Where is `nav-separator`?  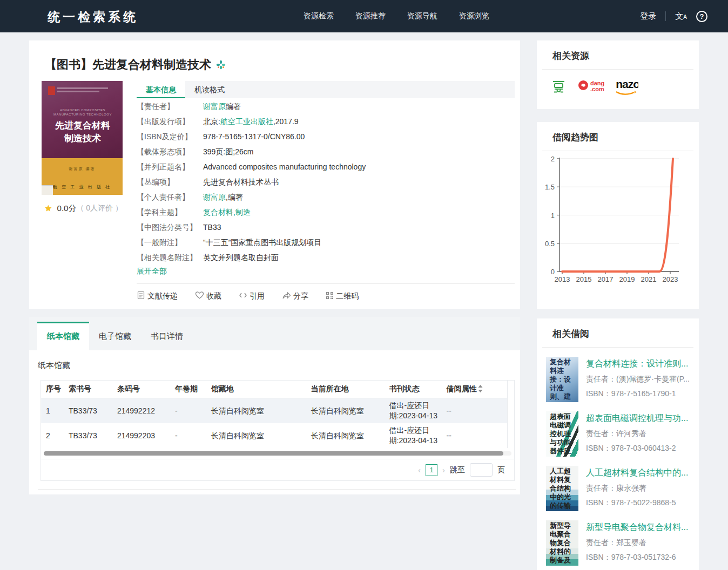 nav-separator is located at coordinates (665, 16).